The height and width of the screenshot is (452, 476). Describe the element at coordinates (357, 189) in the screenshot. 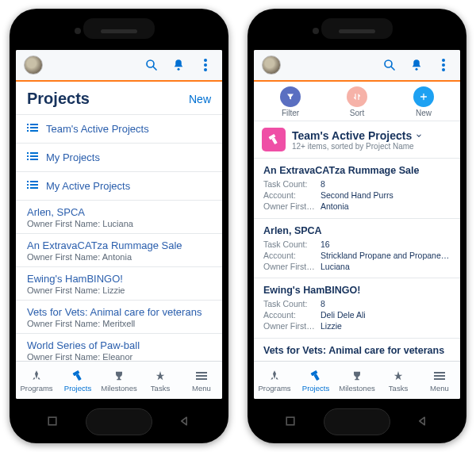

I see `record-card: An ExtravaCATza Rummage Sale Task Count:…` at that location.